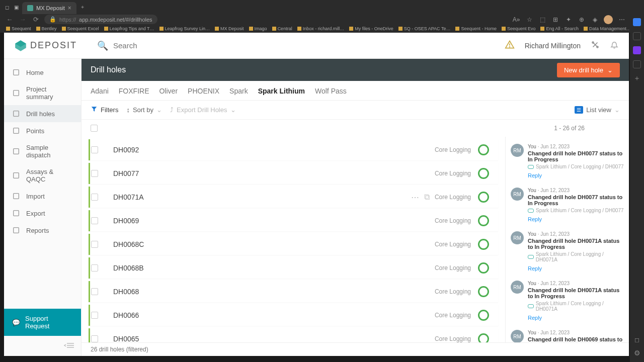 This screenshot has width=644, height=362. What do you see at coordinates (529, 20) in the screenshot?
I see `star-icon: ☆` at bounding box center [529, 20].